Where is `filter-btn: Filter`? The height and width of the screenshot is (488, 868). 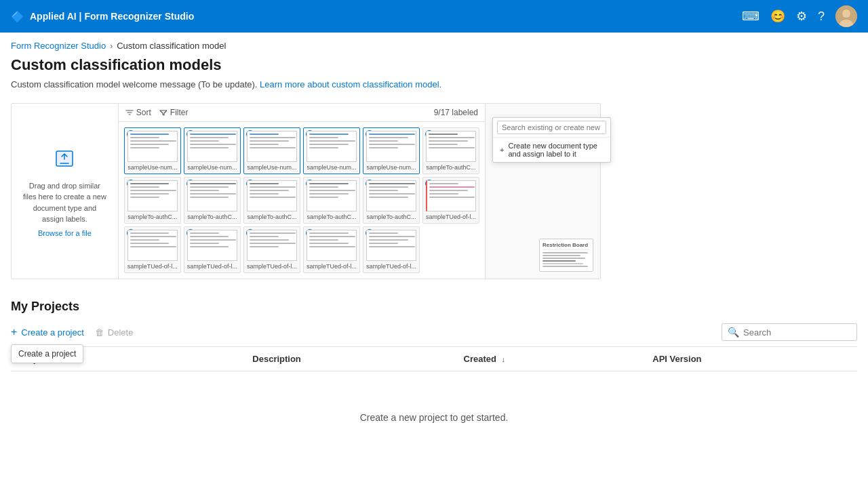 filter-btn: Filter is located at coordinates (174, 113).